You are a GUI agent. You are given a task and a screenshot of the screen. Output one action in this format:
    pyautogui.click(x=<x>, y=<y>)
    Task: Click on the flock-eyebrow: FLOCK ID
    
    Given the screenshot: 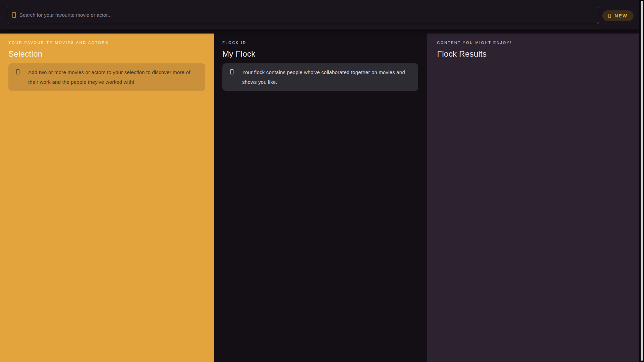 What is the action you would take?
    pyautogui.click(x=320, y=43)
    